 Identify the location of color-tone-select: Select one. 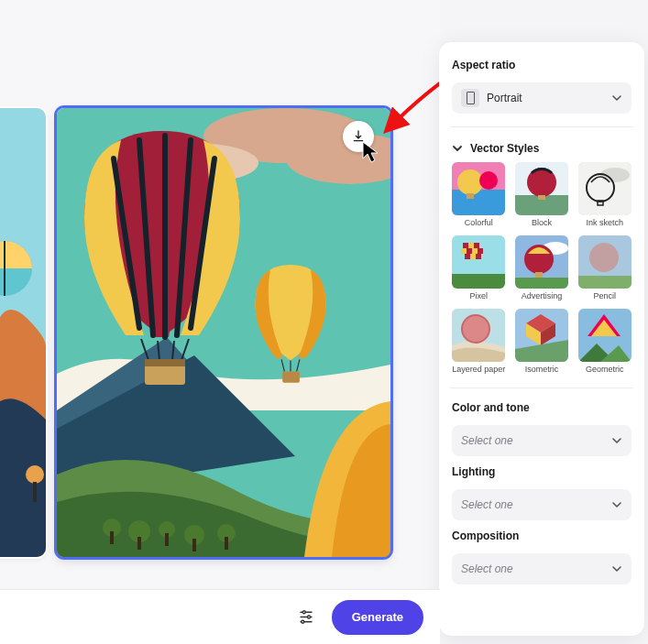
(542, 441).